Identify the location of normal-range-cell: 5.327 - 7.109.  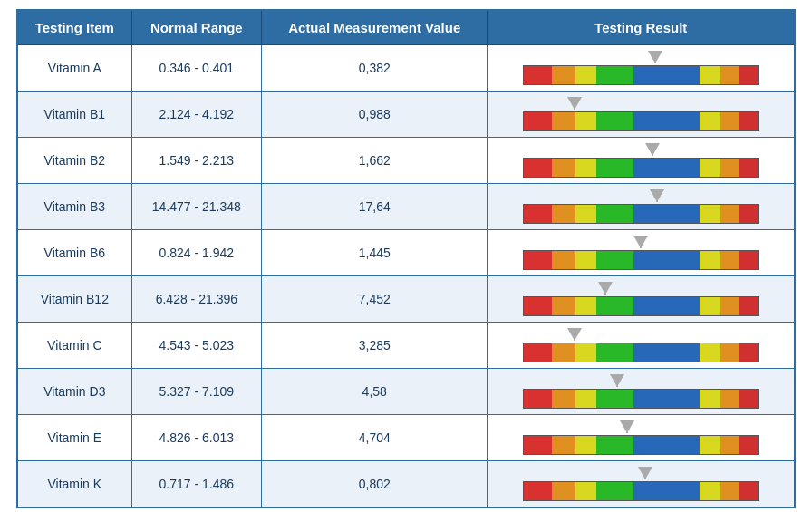
(196, 391).